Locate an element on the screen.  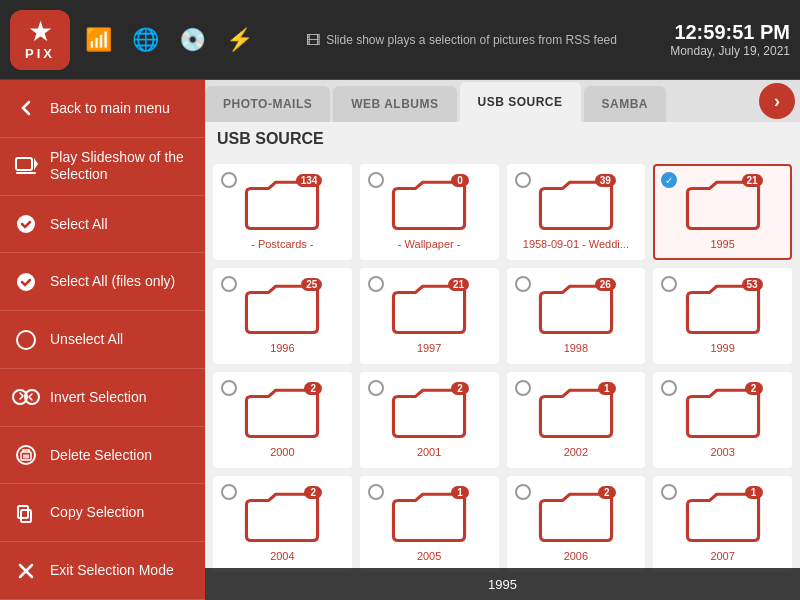
sidebar-item-exit-selection: Exit Selection Mode is located at coordinates (102, 571).